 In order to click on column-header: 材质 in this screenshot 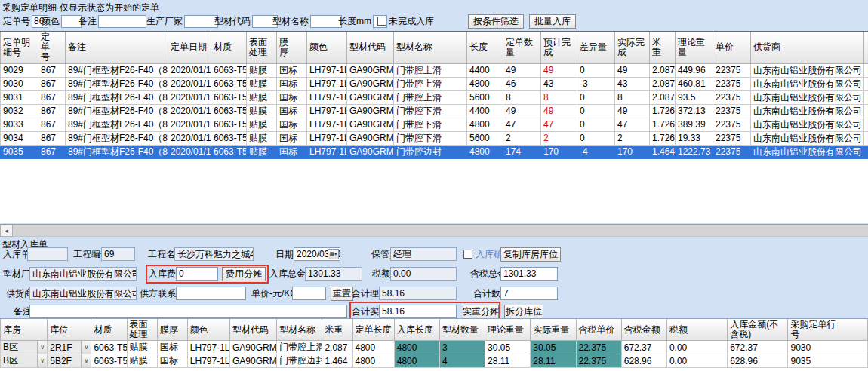, I will do `click(229, 48)`.